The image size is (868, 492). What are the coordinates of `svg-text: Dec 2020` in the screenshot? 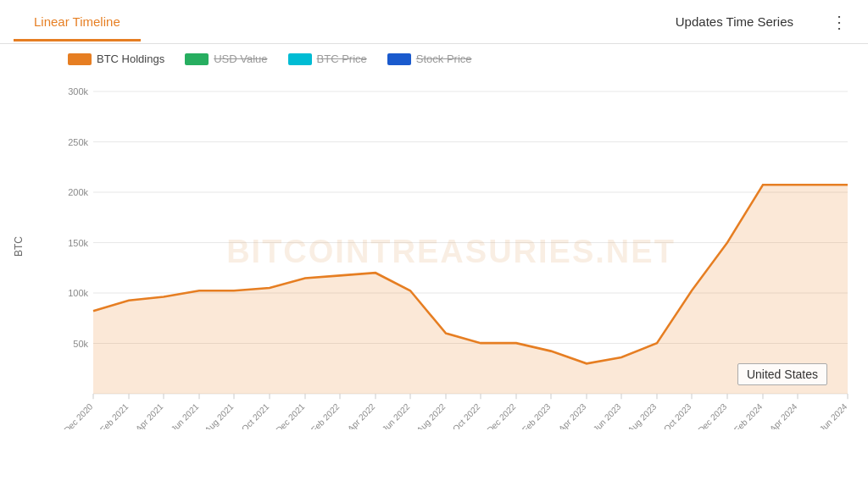 It's located at (79, 415).